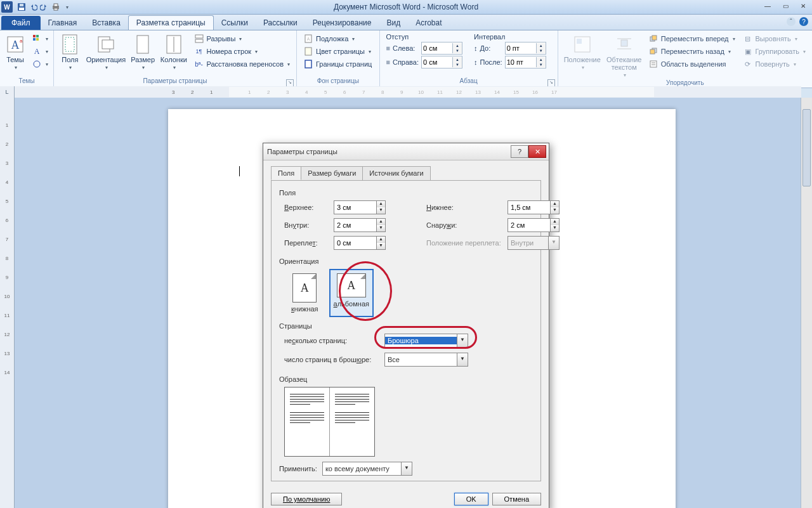  I want to click on theme-fonts-button: A▾, so click(40, 51).